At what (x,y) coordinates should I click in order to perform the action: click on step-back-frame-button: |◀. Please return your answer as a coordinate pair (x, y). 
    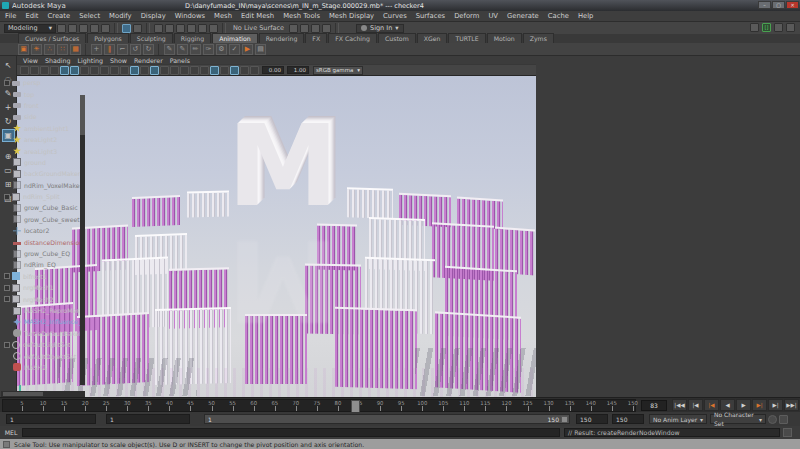
    Looking at the image, I should click on (696, 405).